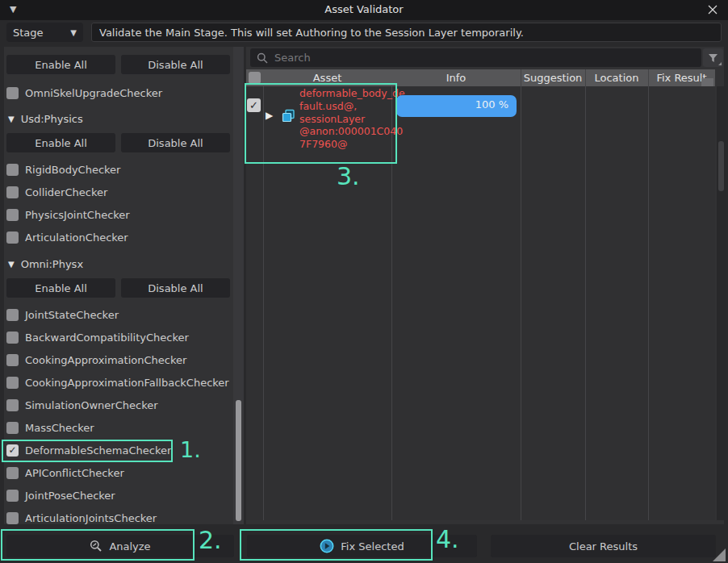  I want to click on section-usd-physics: ▼ Usd:Physics, so click(45, 119).